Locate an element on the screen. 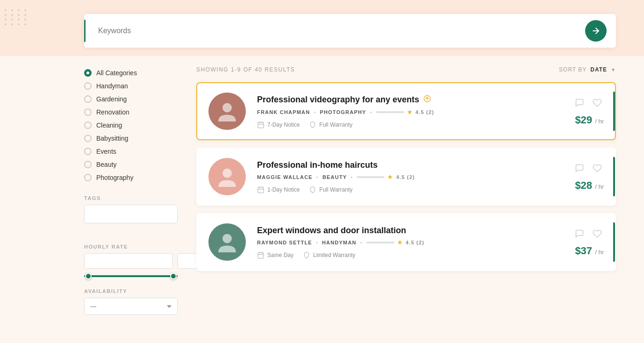 Image resolution: width=644 pixels, height=343 pixels. availability-select: —Same Day1-Day Notice7-Day Notice is located at coordinates (131, 307).